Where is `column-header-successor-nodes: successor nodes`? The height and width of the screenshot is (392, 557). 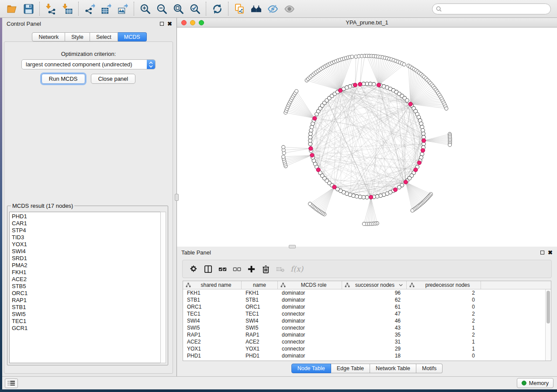 column-header-successor-nodes: successor nodes is located at coordinates (374, 285).